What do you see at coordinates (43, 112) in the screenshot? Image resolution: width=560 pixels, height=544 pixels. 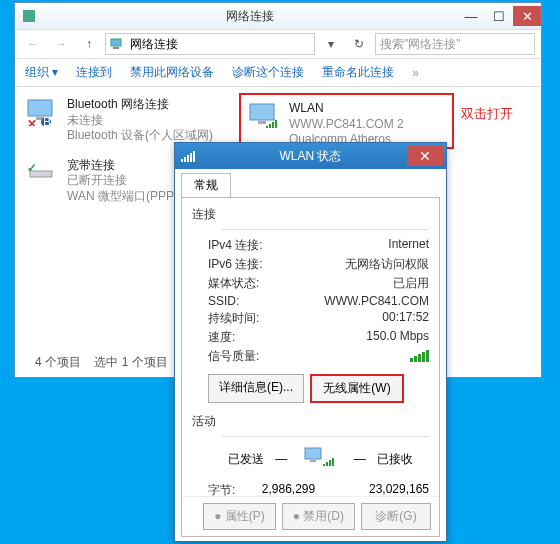 I see `monitor-icon: ✕B` at bounding box center [43, 112].